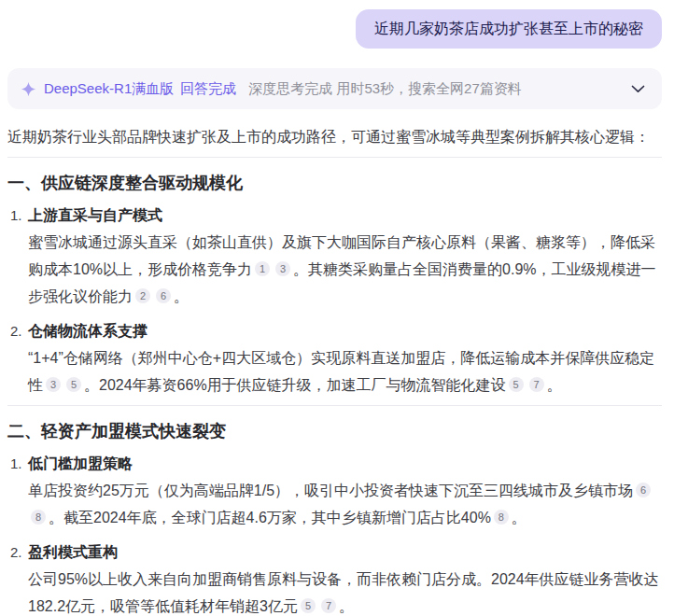 Image resolution: width=688 pixels, height=616 pixels. What do you see at coordinates (143, 296) in the screenshot?
I see `citation-badge: 2` at bounding box center [143, 296].